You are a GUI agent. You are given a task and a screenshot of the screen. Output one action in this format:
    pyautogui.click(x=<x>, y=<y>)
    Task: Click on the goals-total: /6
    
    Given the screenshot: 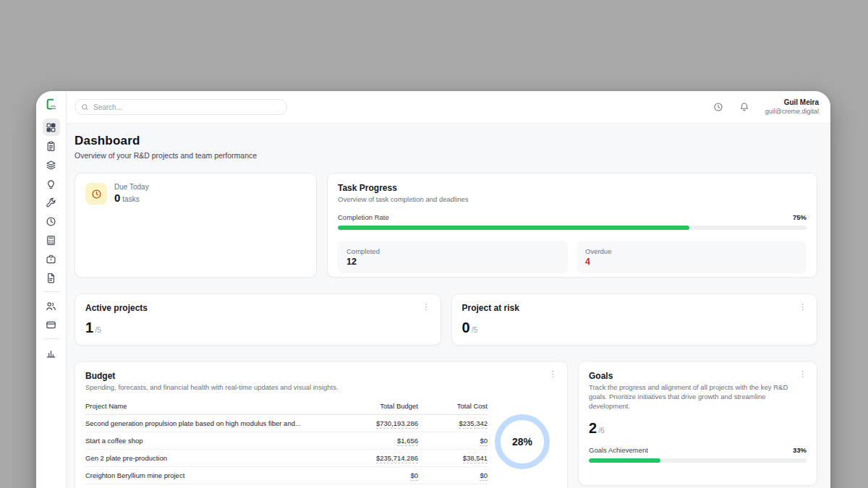 What is the action you would take?
    pyautogui.click(x=602, y=430)
    